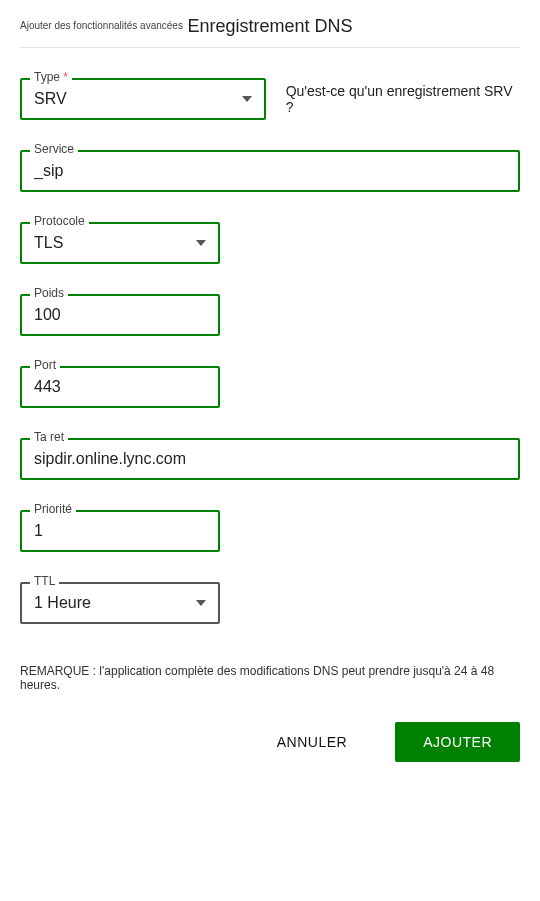 The image size is (540, 901). Describe the element at coordinates (270, 459) in the screenshot. I see `target-input` at that location.